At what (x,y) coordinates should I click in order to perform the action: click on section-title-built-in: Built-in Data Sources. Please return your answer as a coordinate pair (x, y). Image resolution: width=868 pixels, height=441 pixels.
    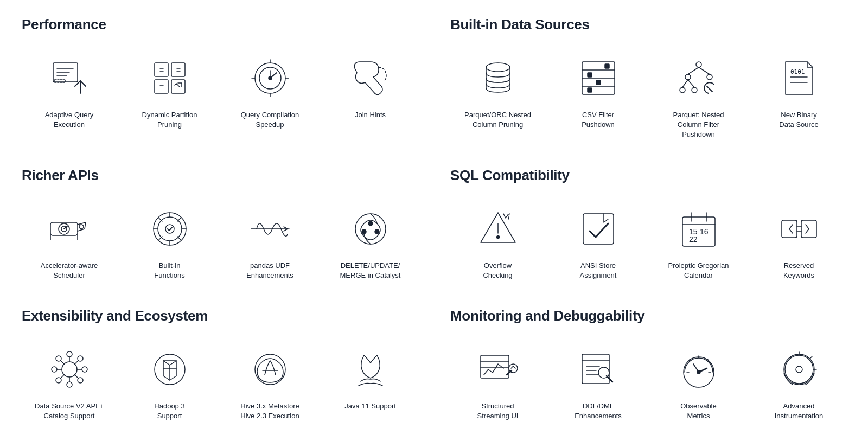
    Looking at the image, I should click on (648, 25).